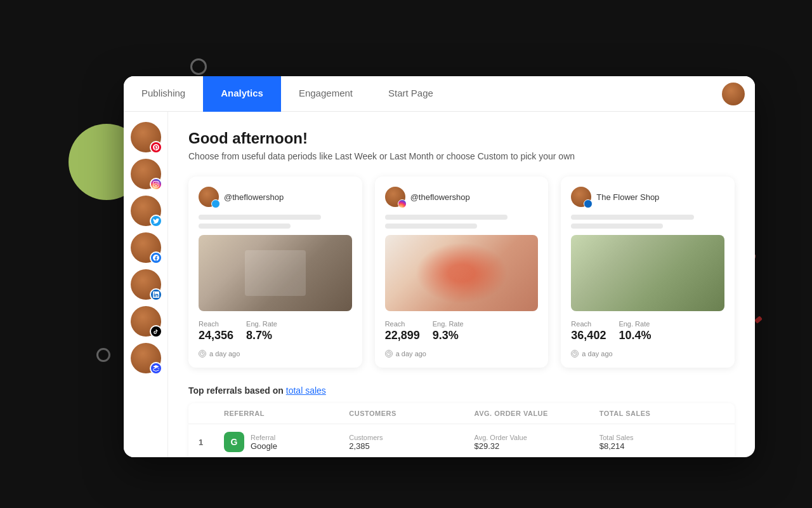 Image resolution: width=812 pixels, height=508 pixels. What do you see at coordinates (156, 147) in the screenshot?
I see `pinterest-badge` at bounding box center [156, 147].